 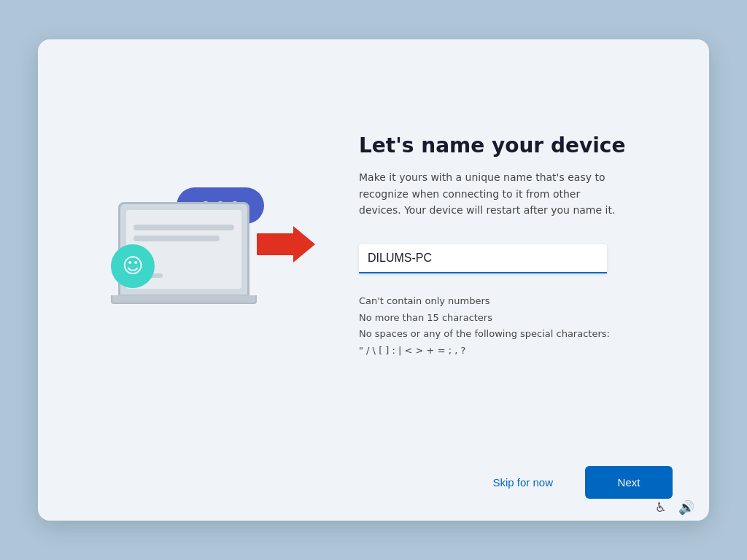 What do you see at coordinates (483, 259) in the screenshot?
I see `device-name-input` at bounding box center [483, 259].